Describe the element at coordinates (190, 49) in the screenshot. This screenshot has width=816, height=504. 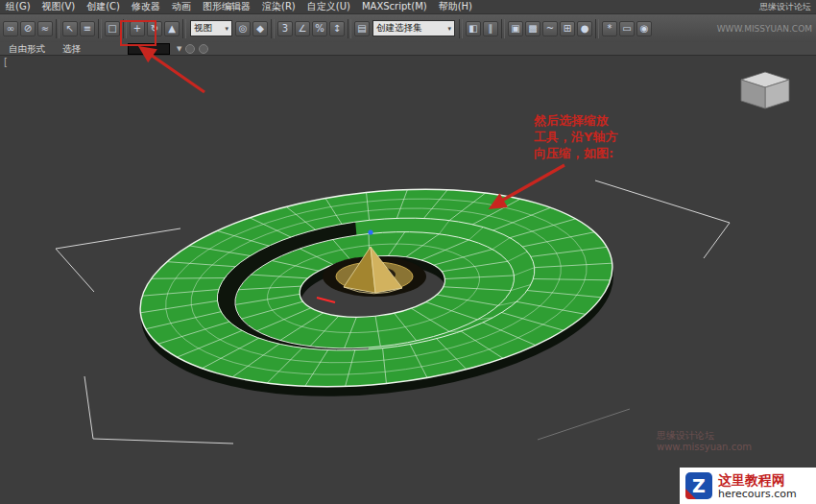
I see `ribbon-option-icon` at that location.